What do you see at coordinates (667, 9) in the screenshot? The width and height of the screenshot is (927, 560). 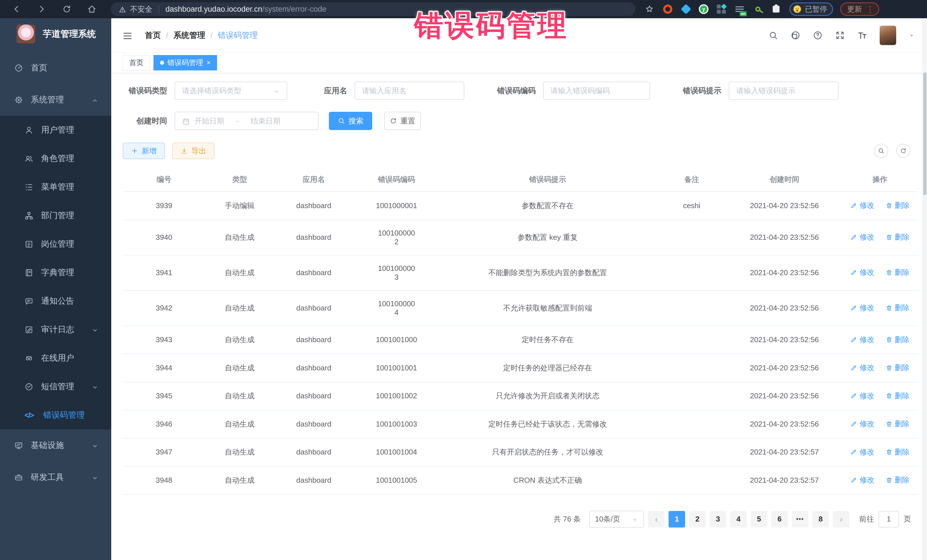 I see `extension-icon-orange-ring` at bounding box center [667, 9].